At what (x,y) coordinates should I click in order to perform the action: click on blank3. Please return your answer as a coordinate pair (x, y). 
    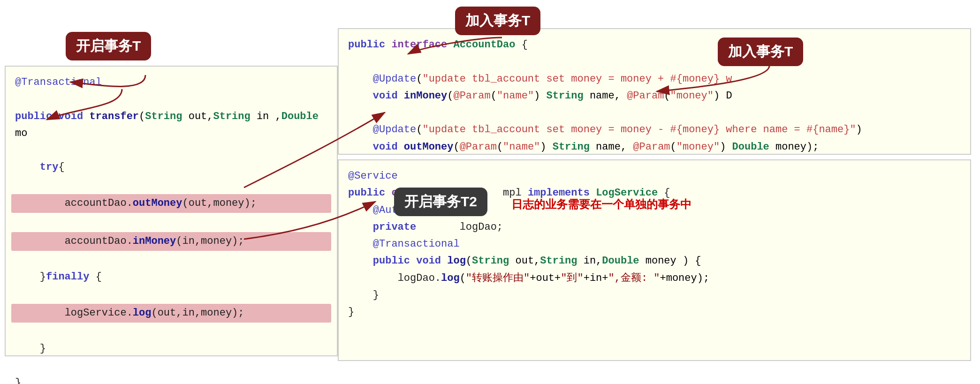
    Looking at the image, I should click on (171, 185).